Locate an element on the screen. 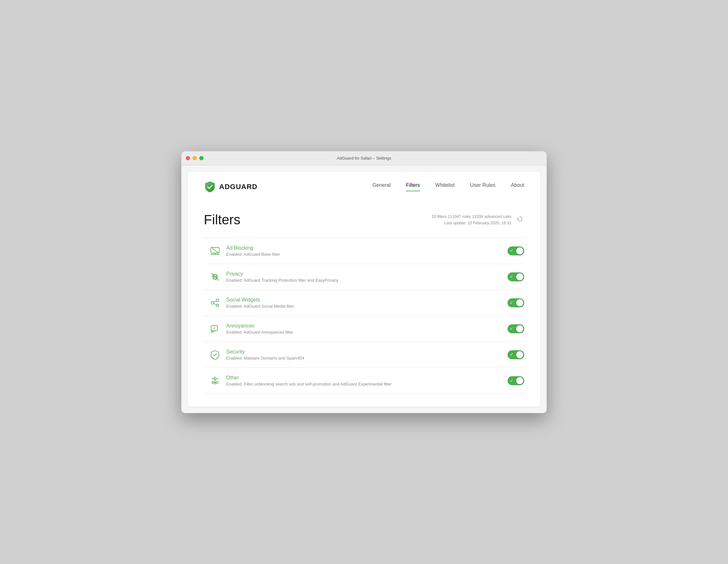 Image resolution: width=728 pixels, height=564 pixels. other-icon is located at coordinates (215, 381).